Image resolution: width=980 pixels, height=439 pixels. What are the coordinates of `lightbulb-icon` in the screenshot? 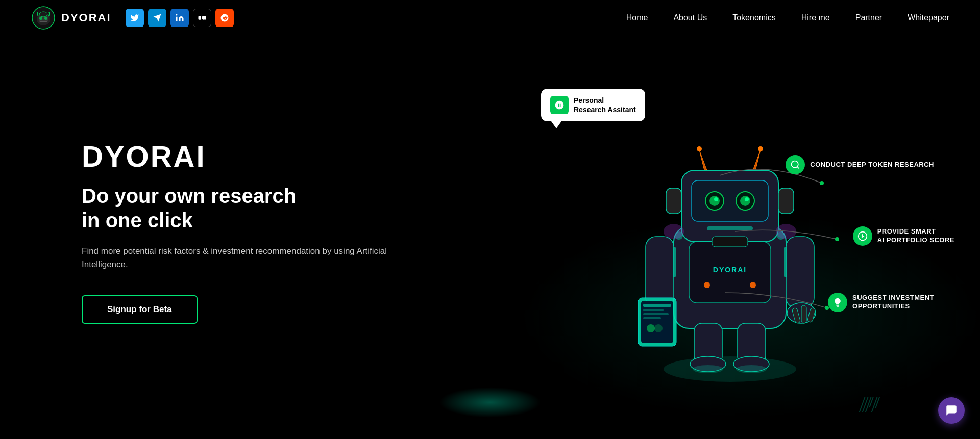 It's located at (838, 302).